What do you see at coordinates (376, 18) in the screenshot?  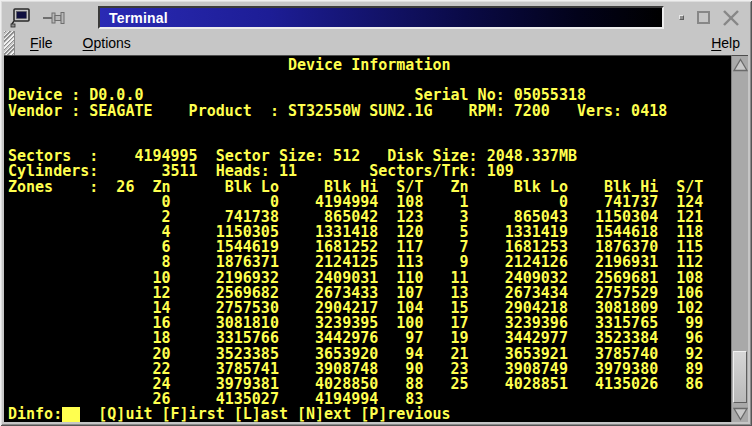 I see `titlebar: Terminal` at bounding box center [376, 18].